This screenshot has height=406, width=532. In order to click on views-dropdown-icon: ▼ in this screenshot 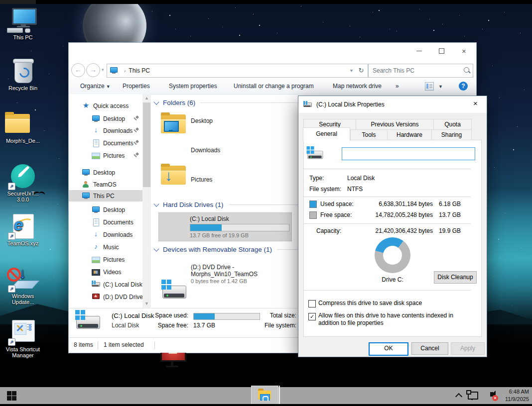, I will do `click(440, 87)`.